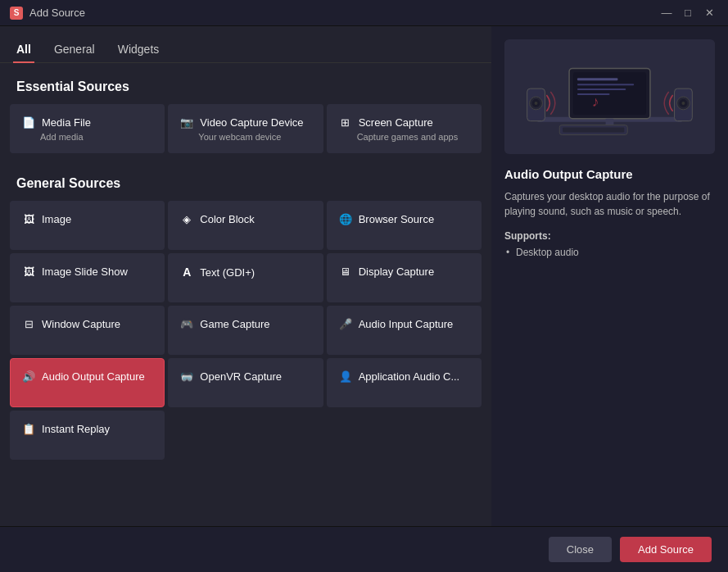 The width and height of the screenshot is (728, 572). What do you see at coordinates (87, 129) in the screenshot?
I see `source-item-media-file: 📄 Media File Add media` at bounding box center [87, 129].